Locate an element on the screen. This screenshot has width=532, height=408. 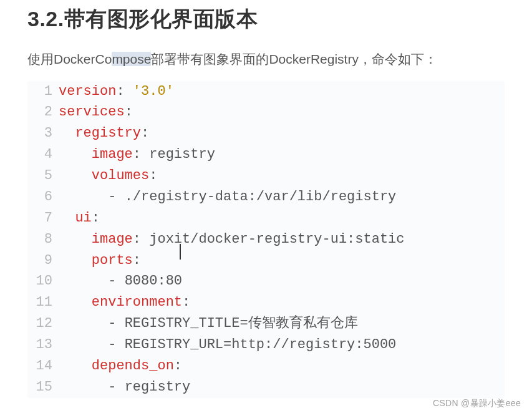
line-number: 7 is located at coordinates (43, 218).